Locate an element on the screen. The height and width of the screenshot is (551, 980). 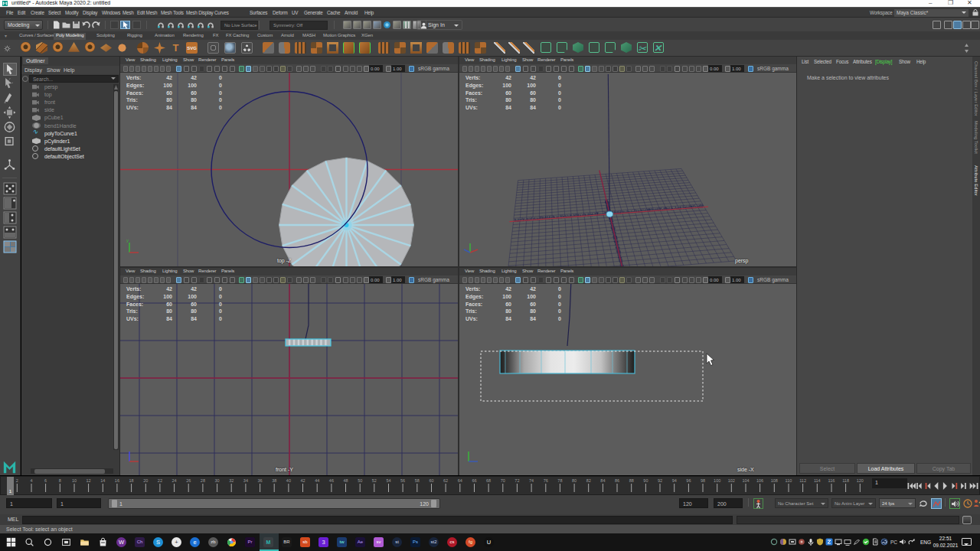
svg-text: 60 is located at coordinates (431, 481).